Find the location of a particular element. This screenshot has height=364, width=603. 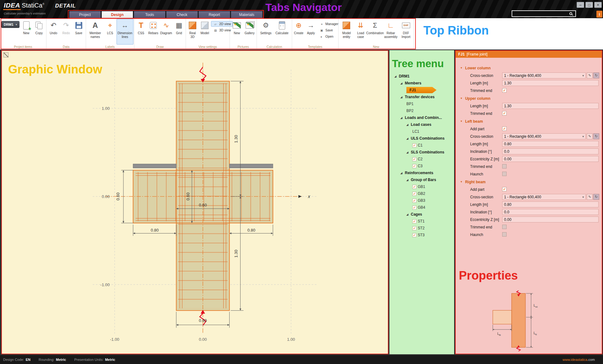

tree-item-gb4: ✓GB4 is located at coordinates (422, 207).